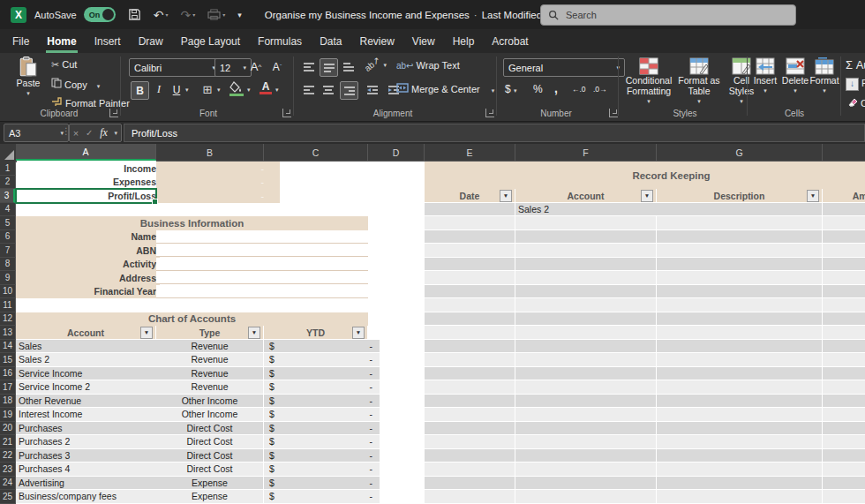 This screenshot has height=504, width=865. Describe the element at coordinates (8, 265) in the screenshot. I see `row-header-8: 8` at that location.